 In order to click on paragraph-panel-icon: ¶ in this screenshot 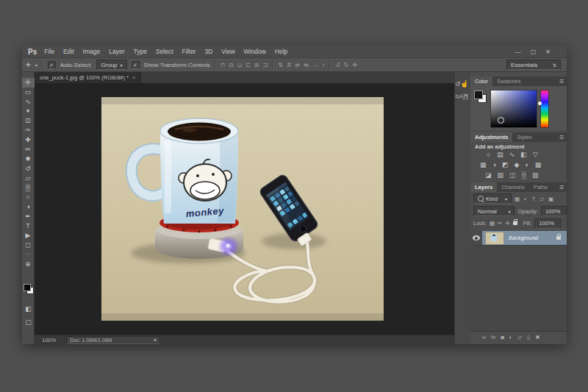, I will do `click(467, 96)`.